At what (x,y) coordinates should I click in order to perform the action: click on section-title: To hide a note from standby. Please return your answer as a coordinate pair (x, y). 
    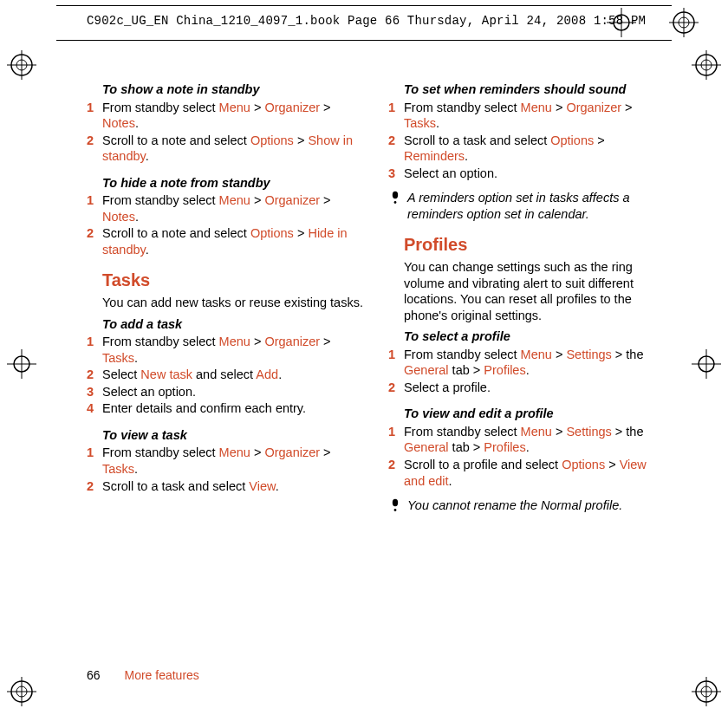
    Looking at the image, I should click on (234, 184).